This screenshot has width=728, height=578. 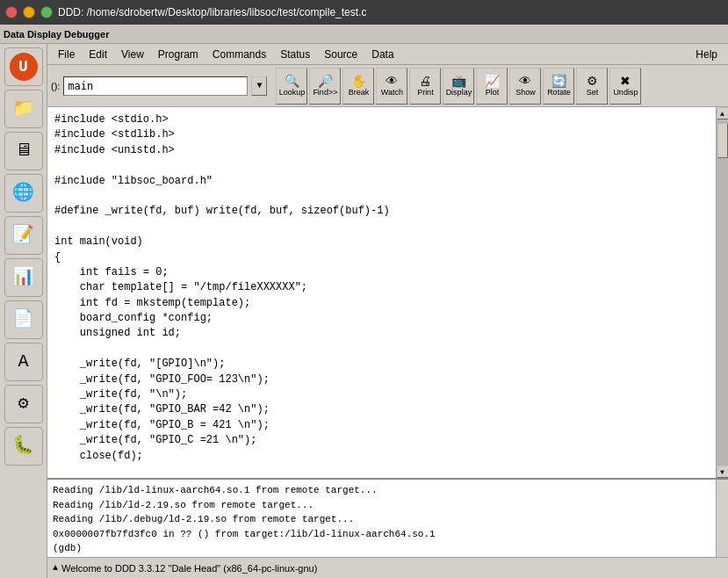 I want to click on rotate-icon: 🔄, so click(x=559, y=81).